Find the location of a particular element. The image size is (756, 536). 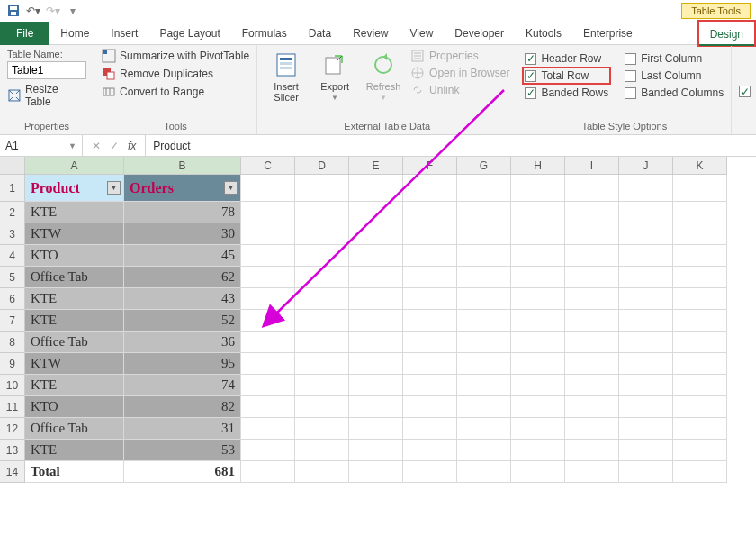

tab-kutools: Kutools is located at coordinates (544, 33).